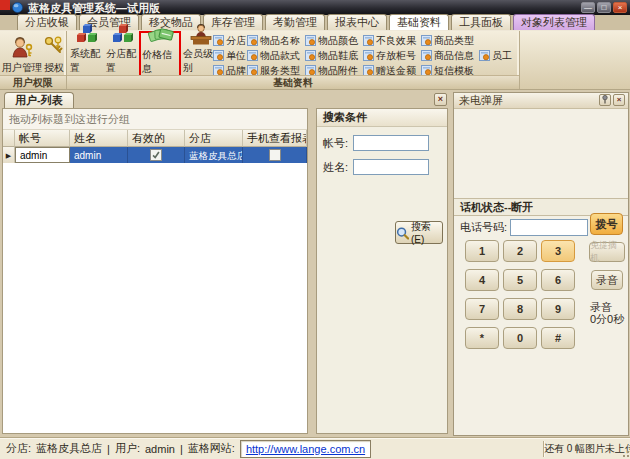  I want to click on search-button: 搜索(E), so click(419, 232).